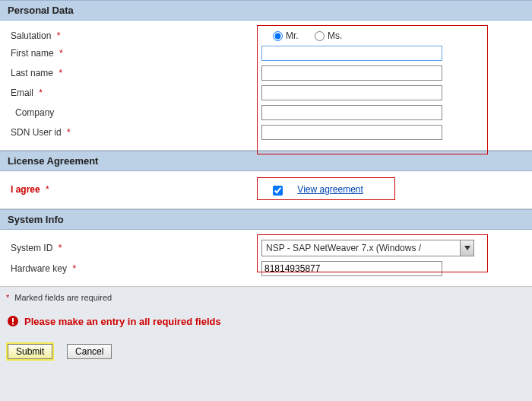  Describe the element at coordinates (278, 37) in the screenshot. I see `radio-mr` at that location.